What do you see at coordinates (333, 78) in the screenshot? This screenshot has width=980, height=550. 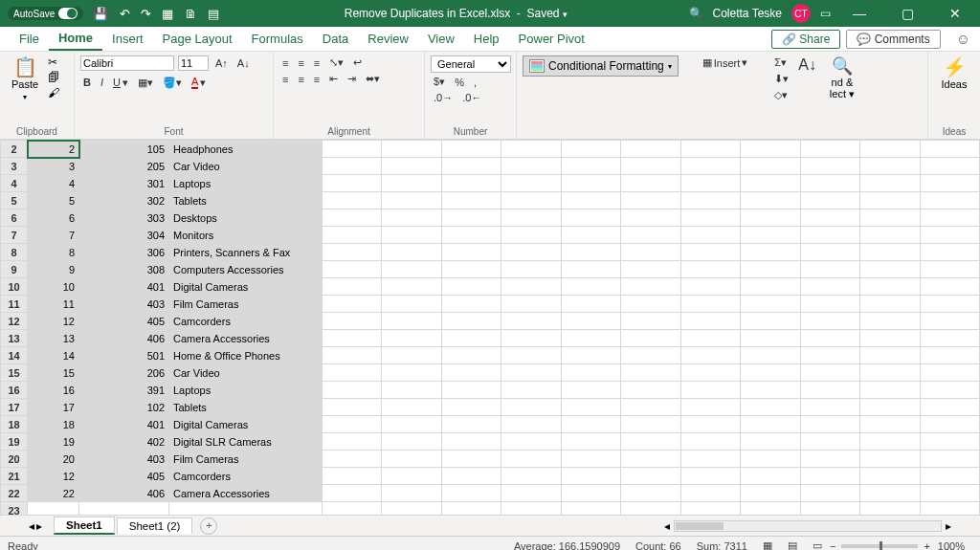 I see `decrease-indent-icon: ⇤` at bounding box center [333, 78].